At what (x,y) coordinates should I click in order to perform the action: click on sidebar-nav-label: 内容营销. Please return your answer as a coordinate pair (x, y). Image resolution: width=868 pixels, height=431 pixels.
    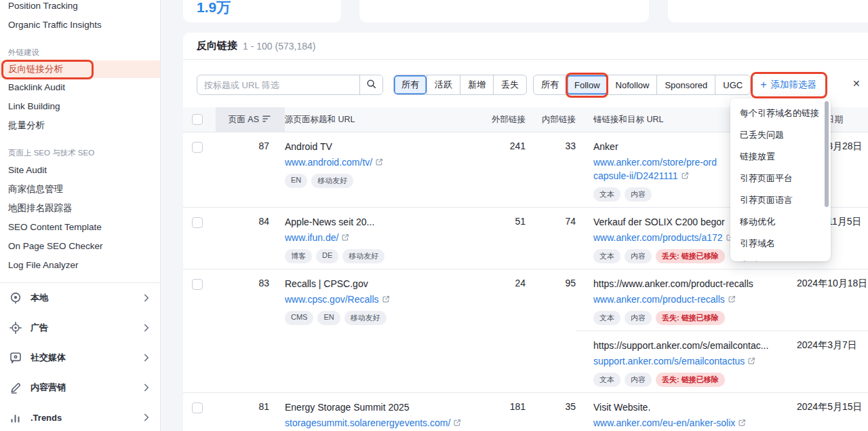
    Looking at the image, I should click on (87, 388).